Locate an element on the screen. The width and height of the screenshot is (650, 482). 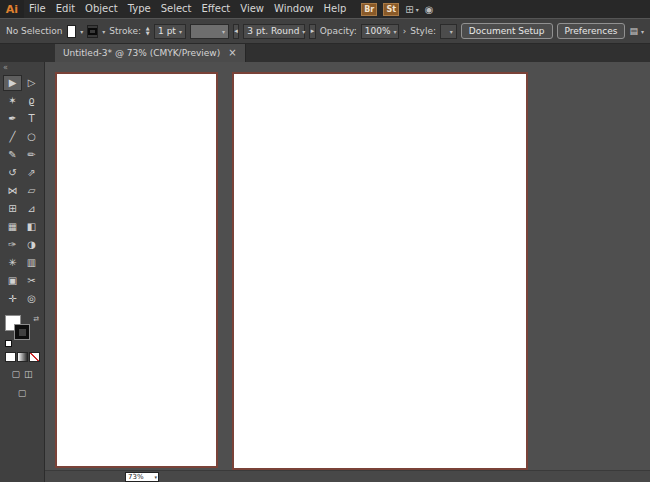
share-button: ◉ is located at coordinates (430, 10).